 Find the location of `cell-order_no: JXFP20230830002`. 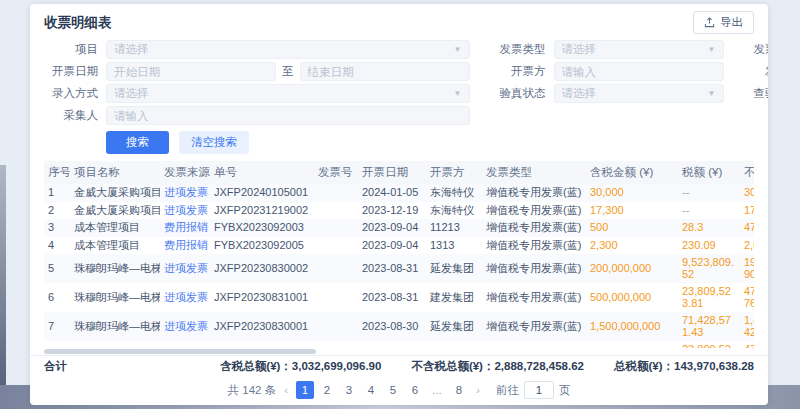

cell-order_no: JXFP20230830002 is located at coordinates (262, 268).